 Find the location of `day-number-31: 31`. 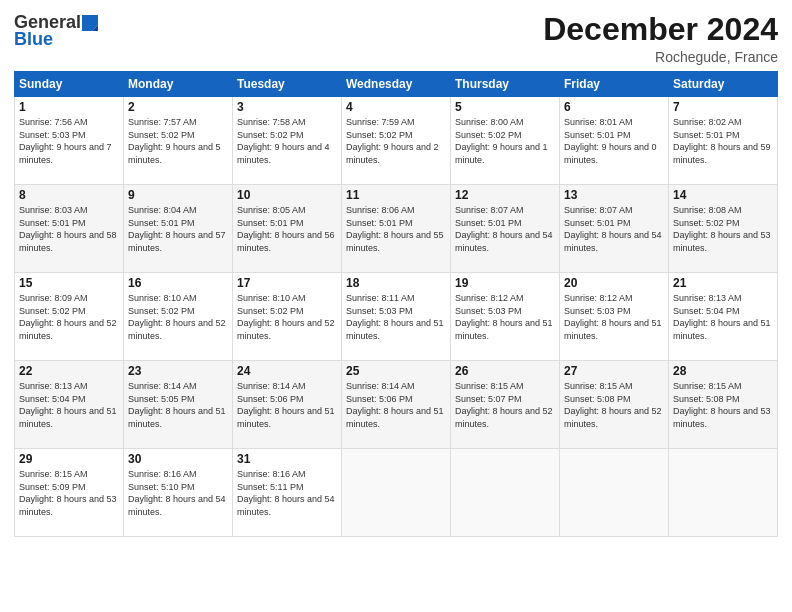

day-number-31: 31 is located at coordinates (287, 459).